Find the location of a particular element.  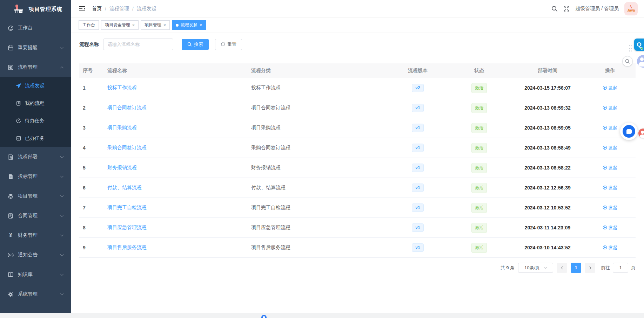

process-name-link: 项目完工自检流程 is located at coordinates (127, 207).